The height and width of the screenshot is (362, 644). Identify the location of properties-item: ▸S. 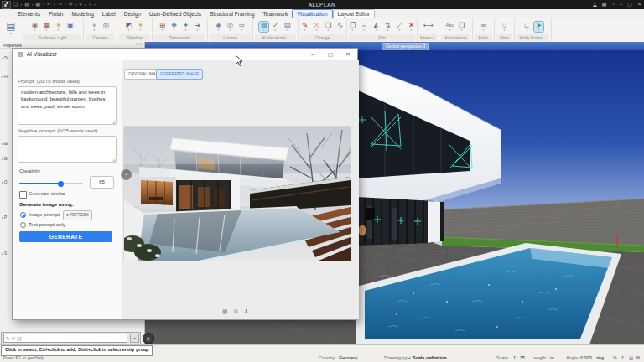
(4, 253).